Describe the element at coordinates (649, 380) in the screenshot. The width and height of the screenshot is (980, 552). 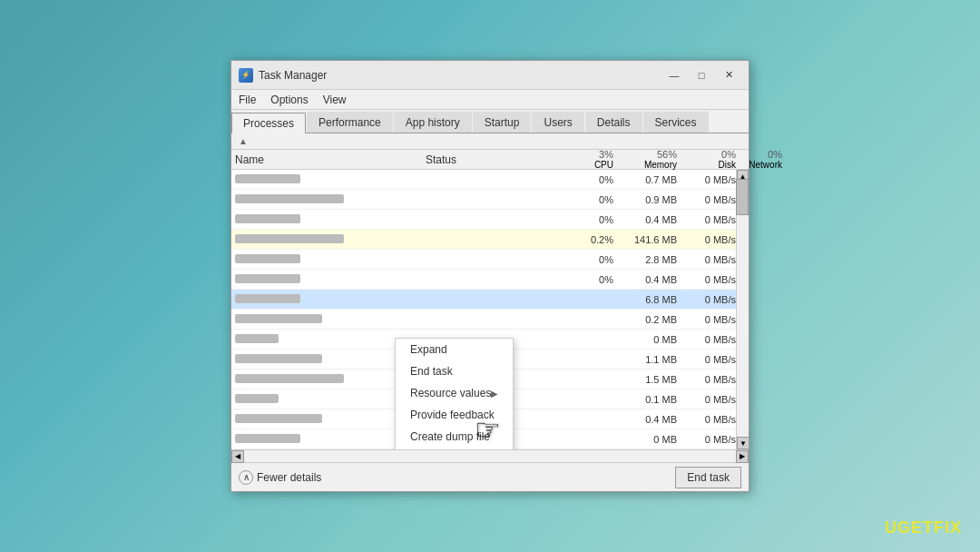
I see `process-memory: 1.5 MB` at that location.